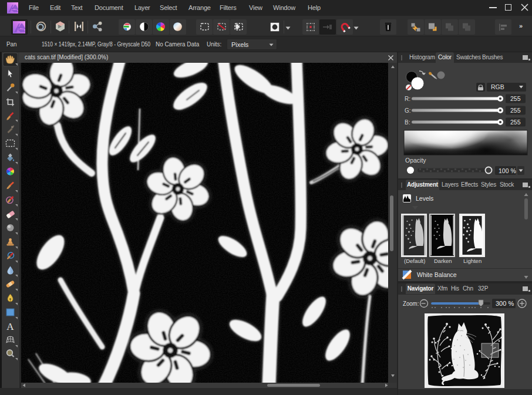 The image size is (532, 395). I want to click on svg-text: 300 %, so click(505, 303).